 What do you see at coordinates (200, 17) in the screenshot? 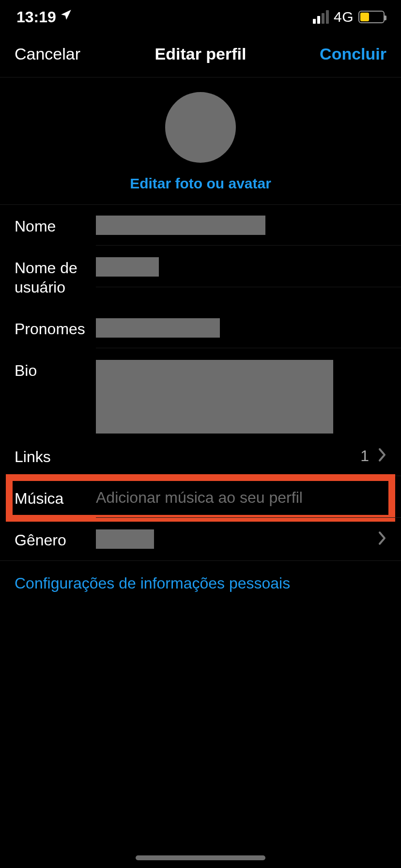
I see `status-bar: 13:19 4G` at bounding box center [200, 17].